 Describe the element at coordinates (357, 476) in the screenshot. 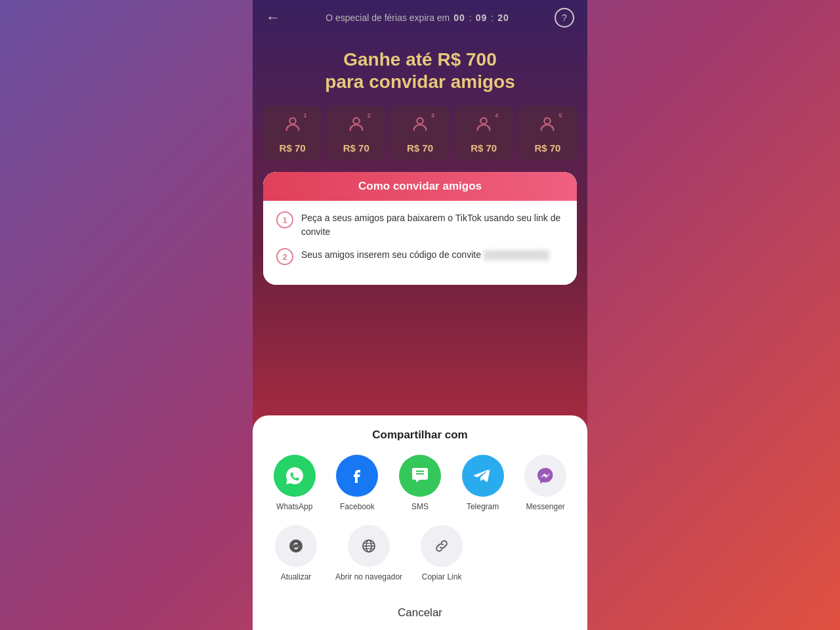

I see `facebook-icon` at that location.